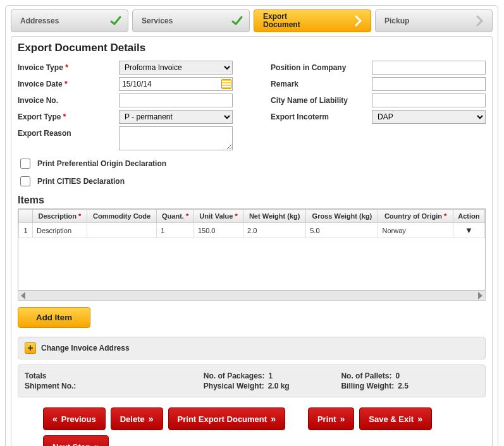  Describe the element at coordinates (25, 164) in the screenshot. I see `print-pref-origin-checkbox` at that location.